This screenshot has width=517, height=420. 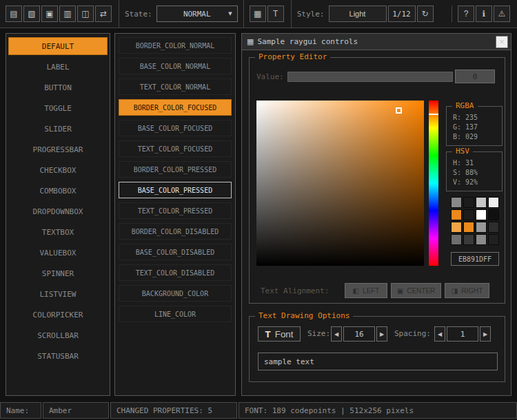 I want to click on statusbar: Name: Amber CHANGED PROPERTIES: 5 FONT: …, so click(x=258, y=410).